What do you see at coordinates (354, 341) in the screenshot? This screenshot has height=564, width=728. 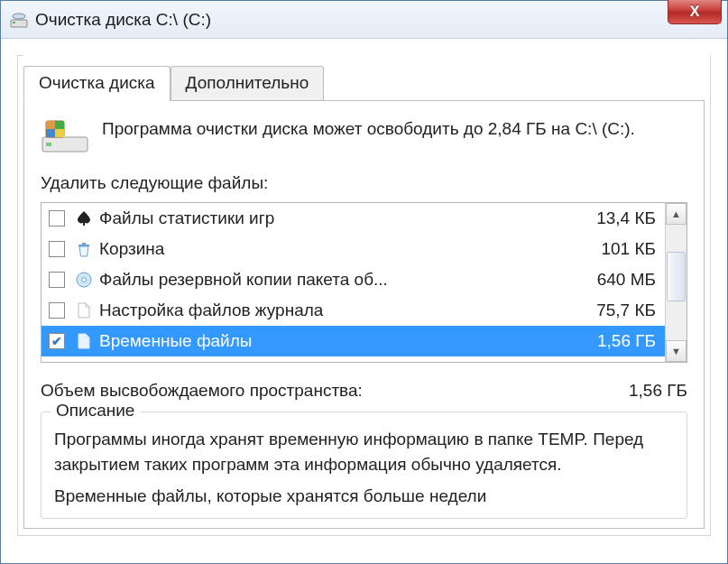 I see `file-row: ✔Временные файлы1,56 ГБ` at bounding box center [354, 341].